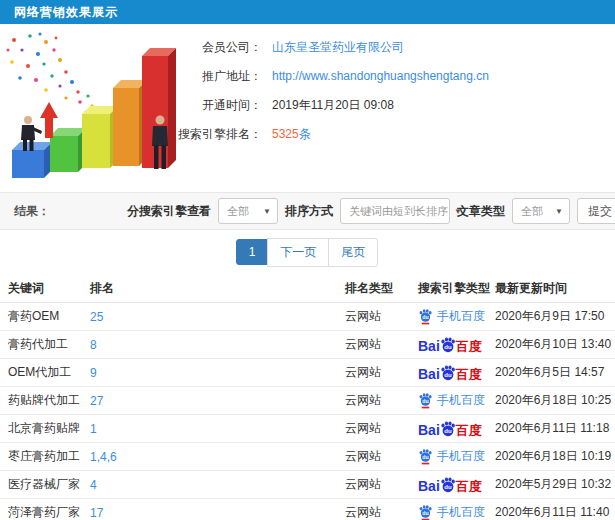  Describe the element at coordinates (96, 513) in the screenshot. I see `rank-link: 17` at that location.